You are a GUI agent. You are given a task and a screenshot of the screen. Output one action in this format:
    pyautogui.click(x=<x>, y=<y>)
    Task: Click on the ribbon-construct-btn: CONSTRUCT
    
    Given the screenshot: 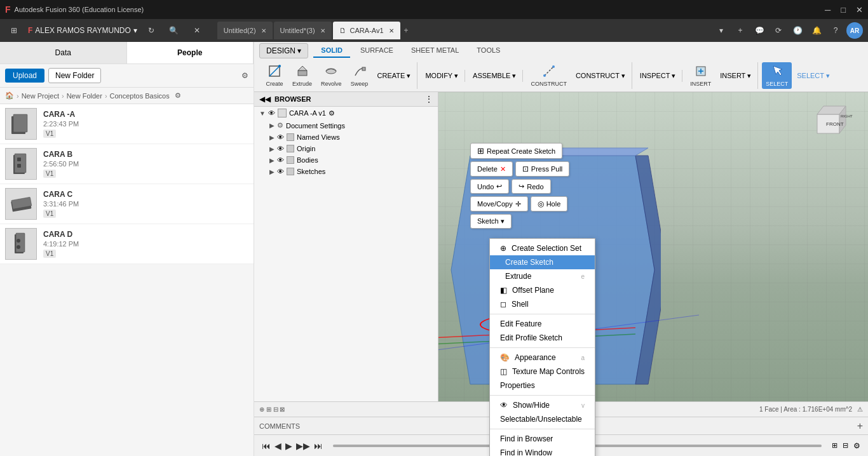 What is the action you would take?
    pyautogui.click(x=549, y=76)
    